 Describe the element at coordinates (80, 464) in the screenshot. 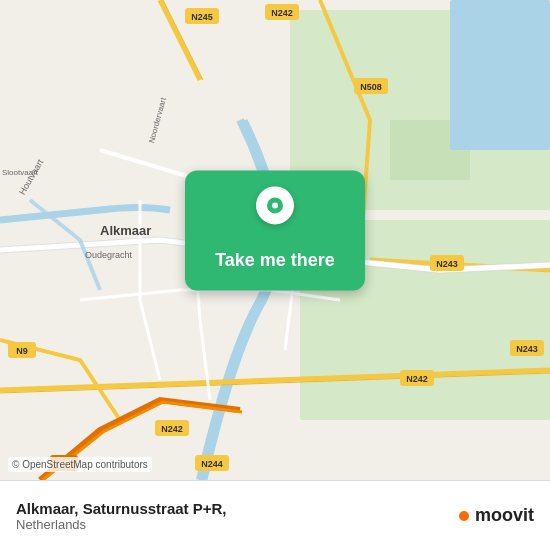

I see `osm-attribution: © OpenStreetMap contributors` at that location.